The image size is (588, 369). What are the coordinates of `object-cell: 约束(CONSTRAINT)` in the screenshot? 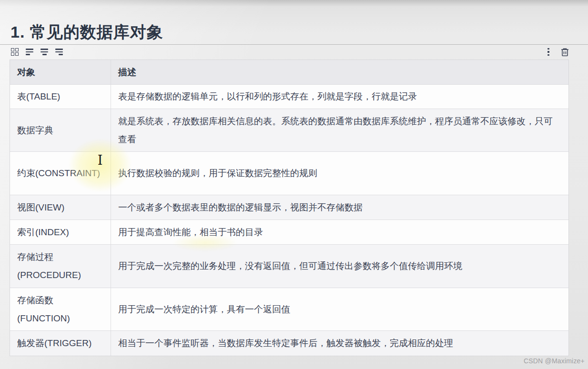 It's located at (61, 173).